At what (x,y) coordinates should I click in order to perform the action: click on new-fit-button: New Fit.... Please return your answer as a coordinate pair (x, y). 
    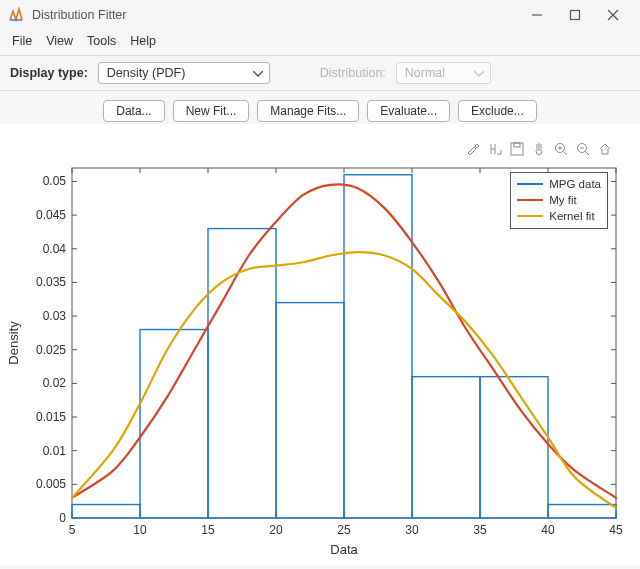
    Looking at the image, I should click on (212, 111).